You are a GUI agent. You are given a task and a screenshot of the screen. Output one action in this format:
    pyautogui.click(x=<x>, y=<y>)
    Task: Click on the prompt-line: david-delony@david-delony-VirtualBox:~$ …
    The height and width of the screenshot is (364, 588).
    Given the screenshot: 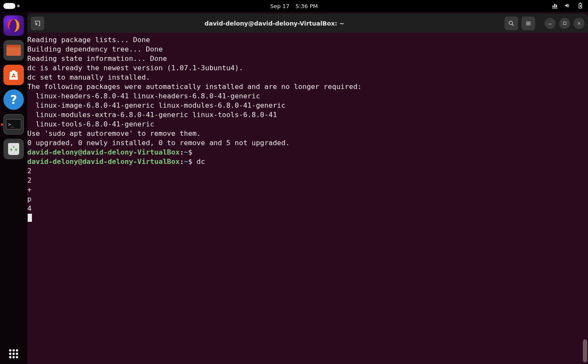 What is the action you would take?
    pyautogui.click(x=308, y=162)
    